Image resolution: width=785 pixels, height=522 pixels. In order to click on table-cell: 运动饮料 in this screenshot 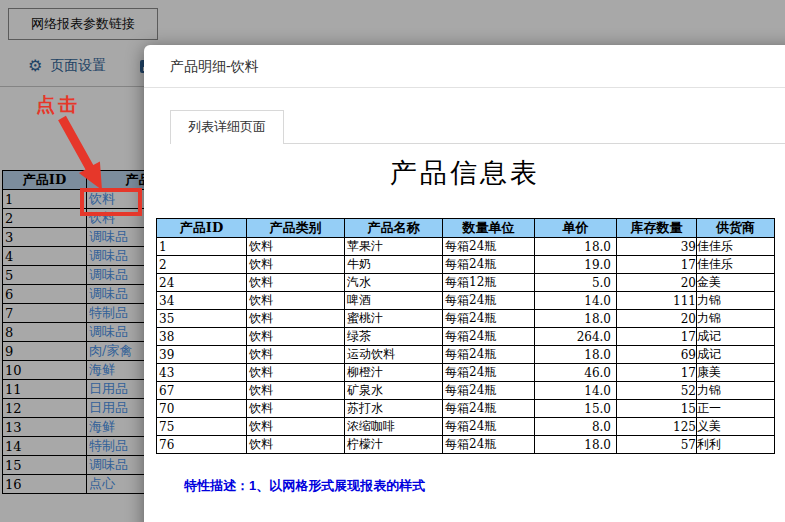, I will do `click(394, 355)`.